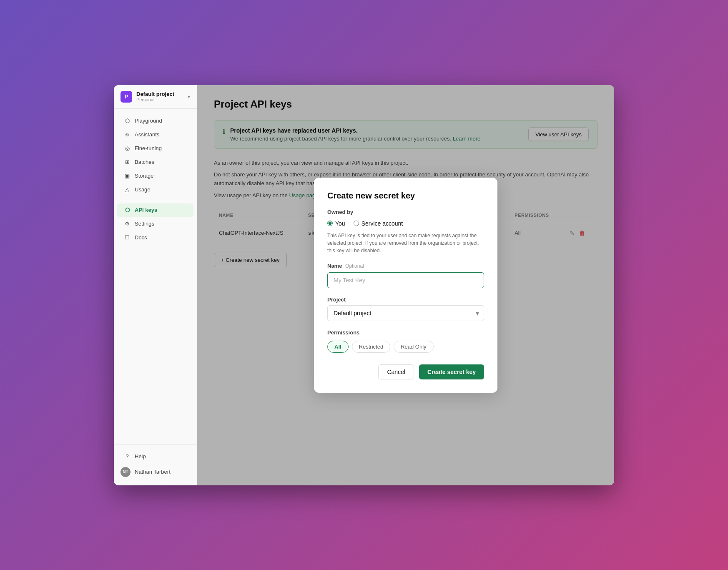  Describe the element at coordinates (153, 472) in the screenshot. I see `user-name: Nathan Tarbert` at that location.